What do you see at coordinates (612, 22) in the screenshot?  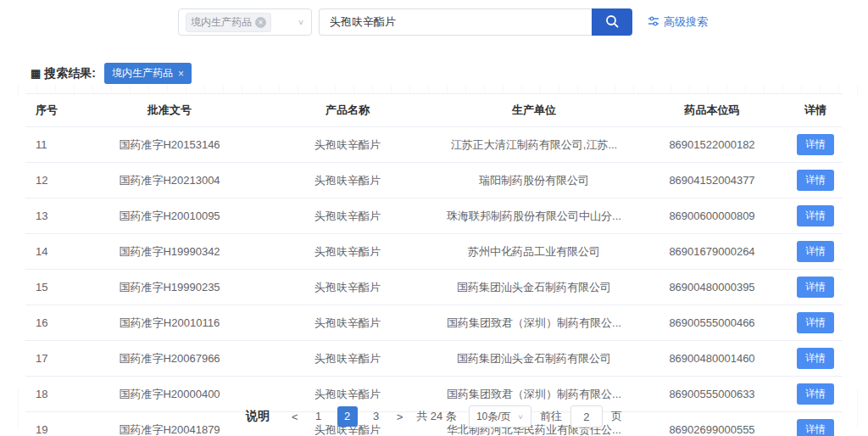 I see `search-icon` at bounding box center [612, 22].